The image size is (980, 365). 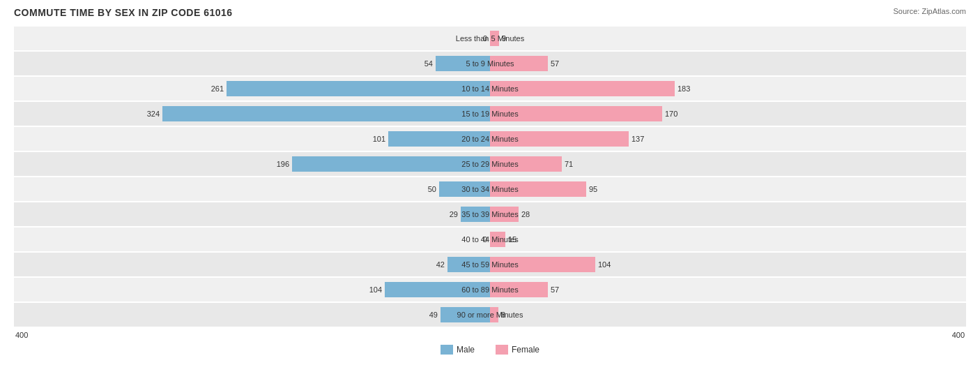 I want to click on legend-female: Female, so click(x=517, y=350).